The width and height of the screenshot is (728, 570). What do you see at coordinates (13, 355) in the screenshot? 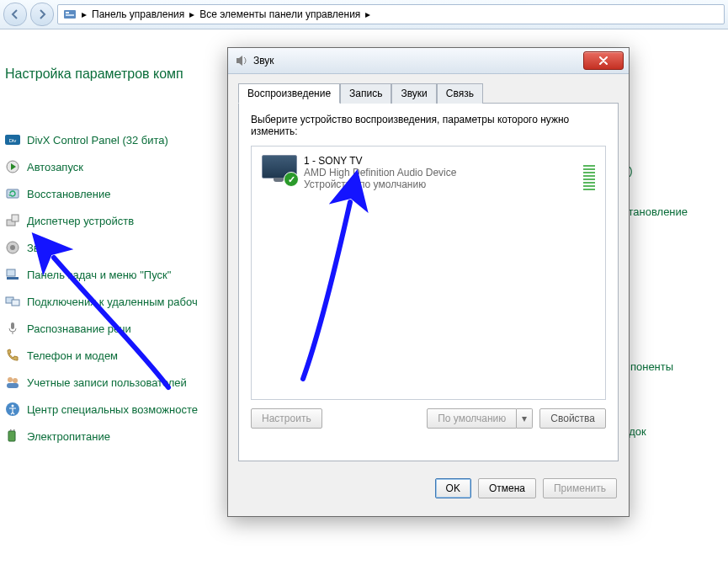
I see `phone-icon` at bounding box center [13, 355].